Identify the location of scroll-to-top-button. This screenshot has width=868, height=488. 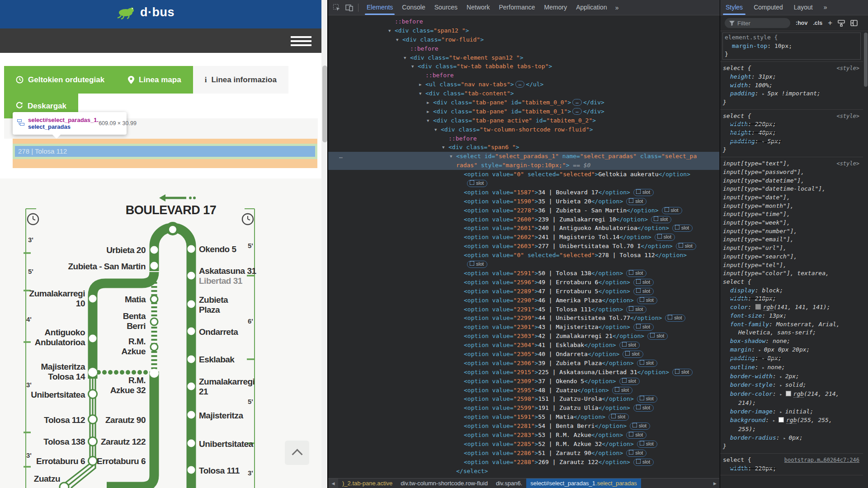
(297, 453).